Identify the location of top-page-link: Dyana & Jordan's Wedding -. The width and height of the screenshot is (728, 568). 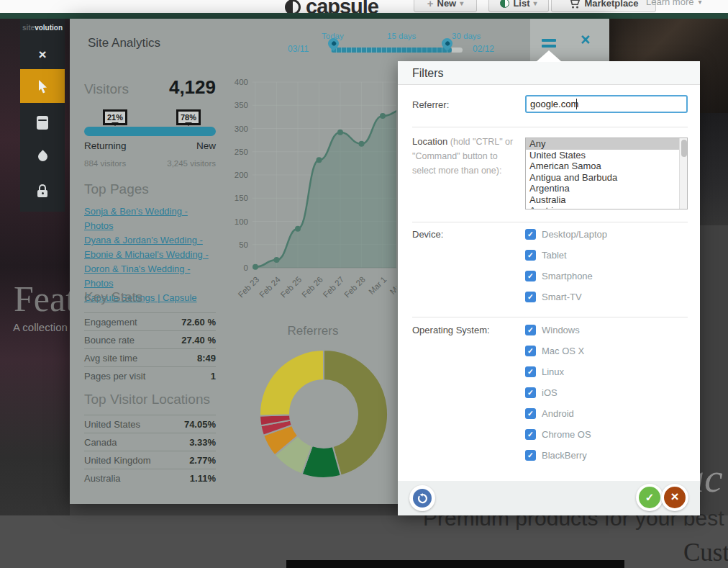
(150, 240).